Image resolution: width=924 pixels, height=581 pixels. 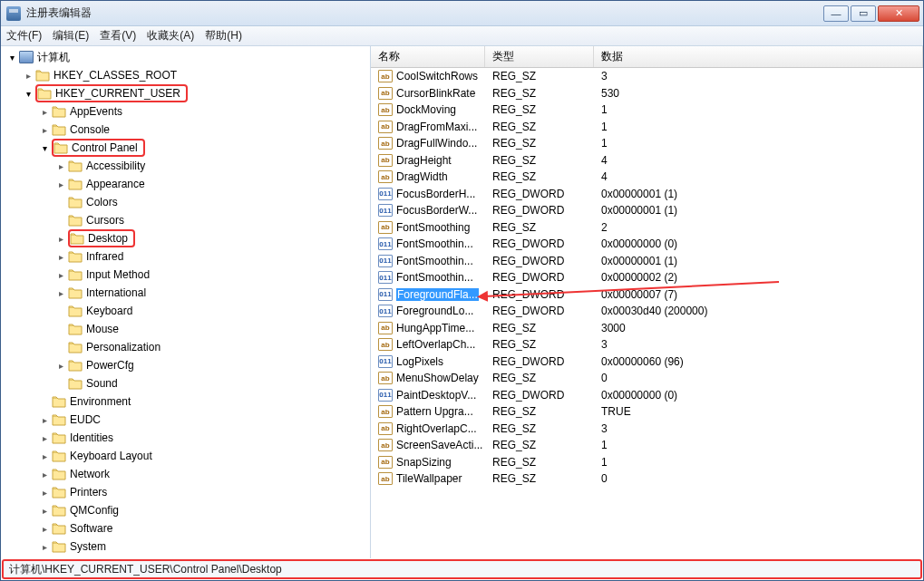 What do you see at coordinates (185, 456) in the screenshot?
I see `tree-item: ▸Keyboard Layout` at bounding box center [185, 456].